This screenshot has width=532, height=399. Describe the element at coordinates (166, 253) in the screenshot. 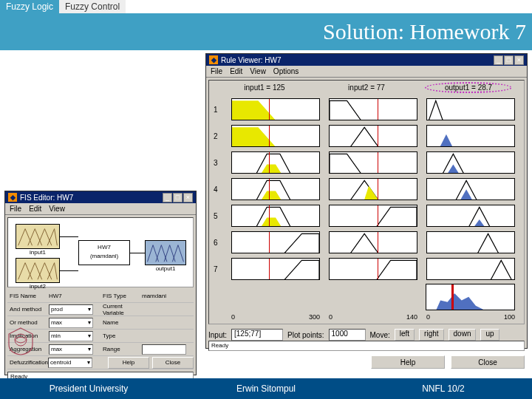

I see `fis-output-node: output1` at that location.